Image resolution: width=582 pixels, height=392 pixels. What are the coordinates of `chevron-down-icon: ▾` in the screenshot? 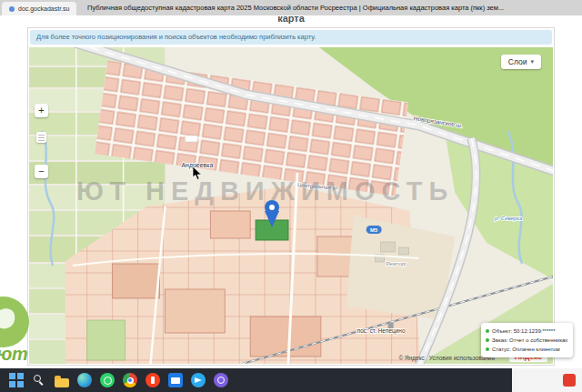 It's located at (532, 62).